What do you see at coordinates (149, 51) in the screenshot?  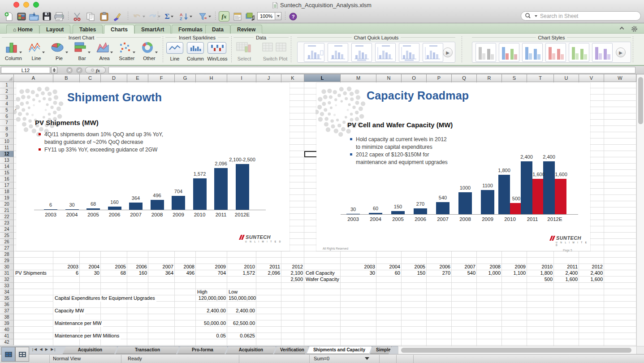 I see `insert-other-chart-button: Other` at bounding box center [149, 51].